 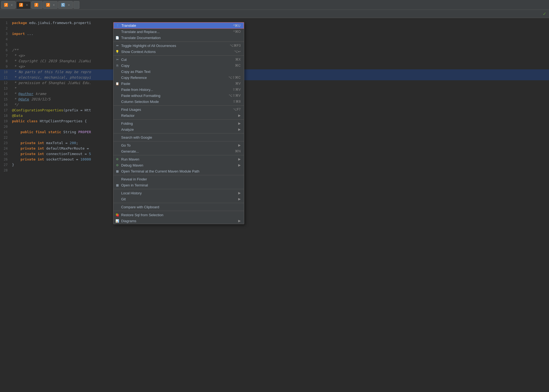 What do you see at coordinates (117, 46) in the screenshot?
I see `menu-item-icon-toggle-highlight: ✏` at bounding box center [117, 46].